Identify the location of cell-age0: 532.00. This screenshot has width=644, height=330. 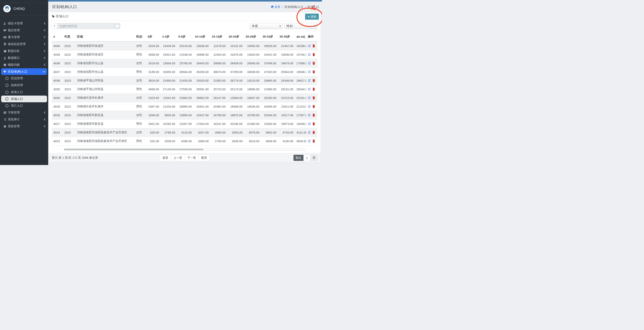
(153, 141).